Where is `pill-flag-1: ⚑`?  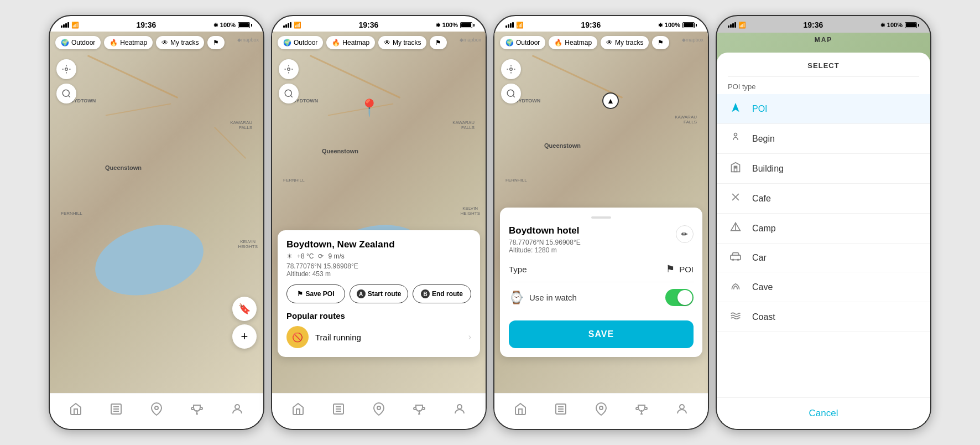 pill-flag-1: ⚑ is located at coordinates (216, 43).